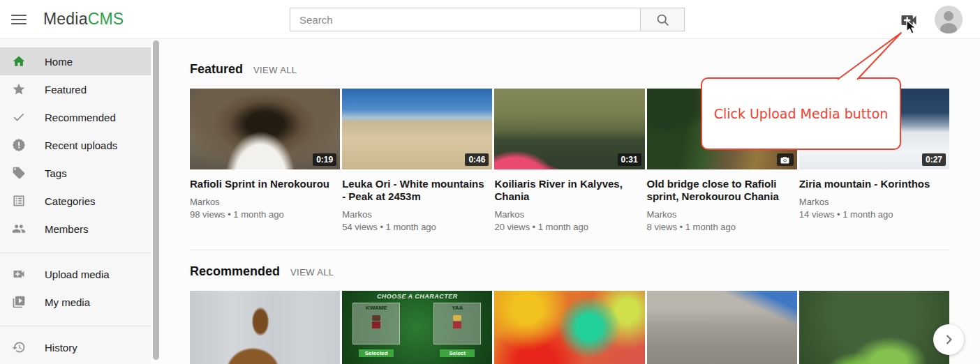 Image resolution: width=980 pixels, height=364 pixels. I want to click on media-card: 0:46 Leuka Ori - White mountains - Peak …, so click(417, 160).